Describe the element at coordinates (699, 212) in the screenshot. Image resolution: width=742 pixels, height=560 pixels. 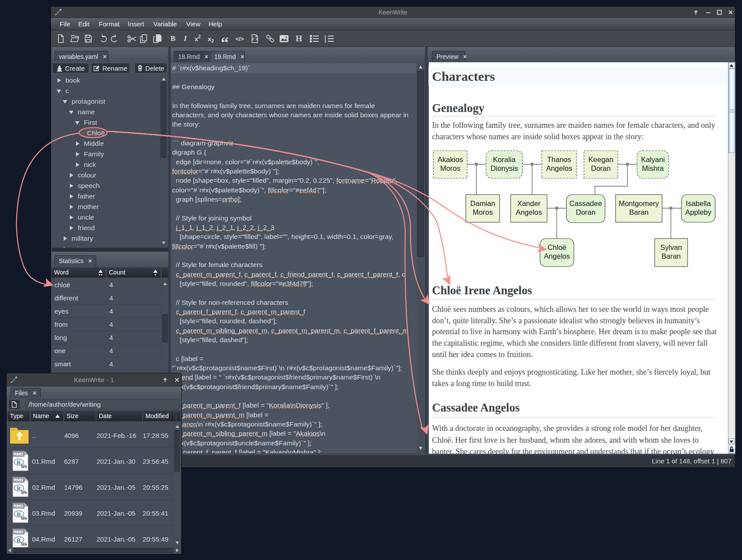
I see `svg-text: Appleby` at that location.